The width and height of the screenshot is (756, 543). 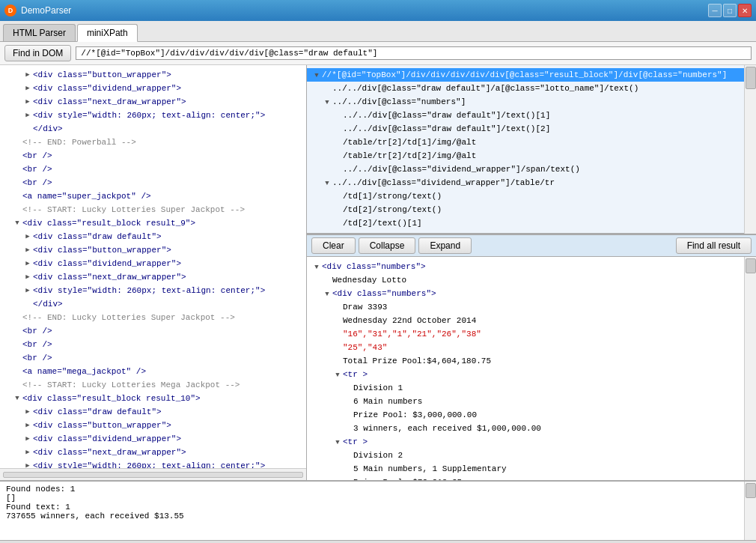 I want to click on xpath-result-item: /td[2]/strong/text(), so click(x=525, y=210).